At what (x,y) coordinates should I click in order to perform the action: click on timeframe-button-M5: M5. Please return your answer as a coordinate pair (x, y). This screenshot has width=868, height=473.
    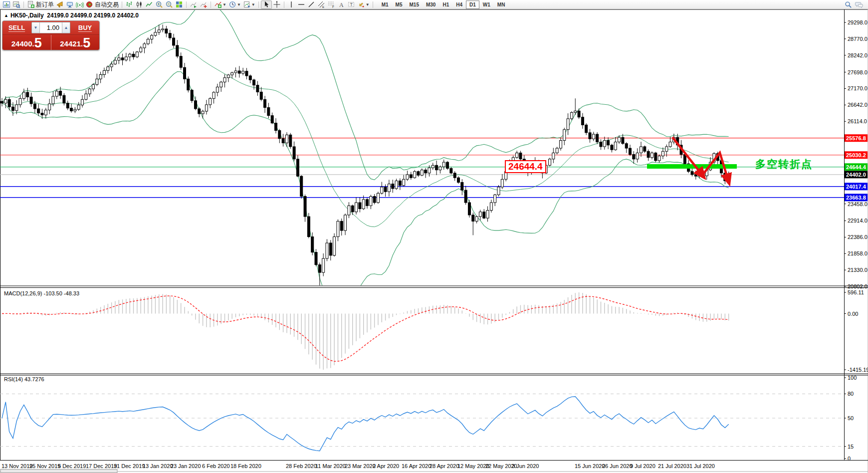
    Looking at the image, I should click on (399, 5).